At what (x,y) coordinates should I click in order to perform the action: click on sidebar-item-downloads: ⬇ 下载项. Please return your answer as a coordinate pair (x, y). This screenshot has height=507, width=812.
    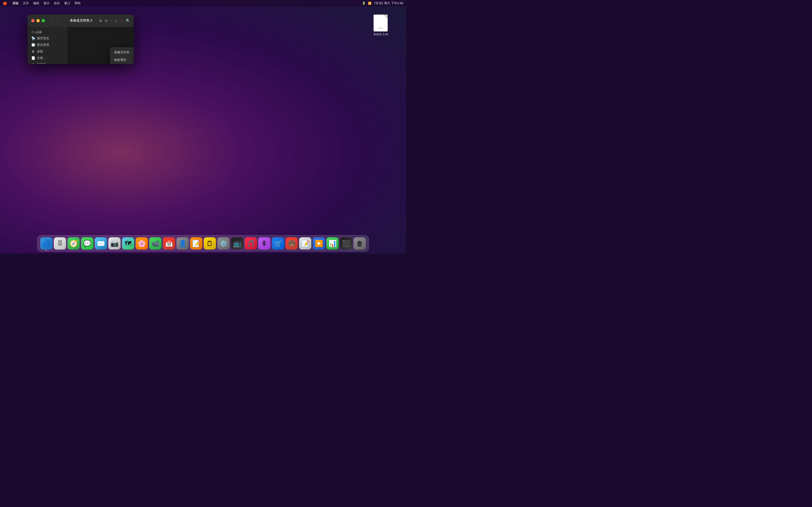
    Looking at the image, I should click on (48, 62).